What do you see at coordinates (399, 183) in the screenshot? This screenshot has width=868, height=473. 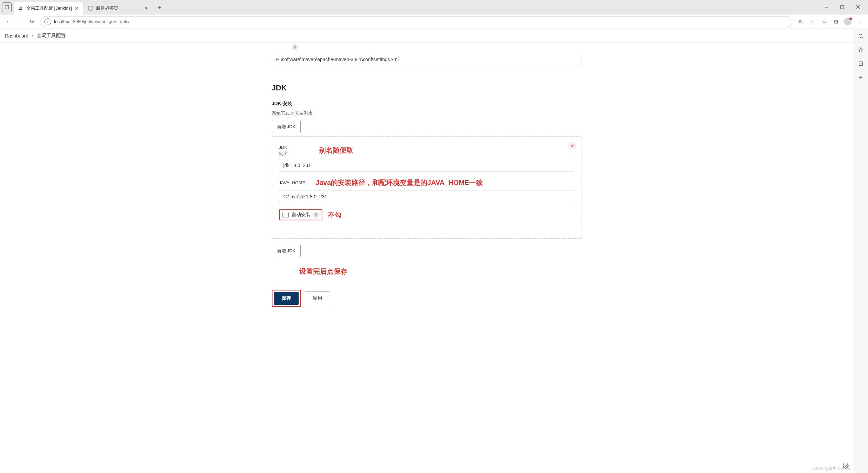 I see `annotation-home: Java的安装路径，和配环境变量是的JAVA_HOME一致` at bounding box center [399, 183].